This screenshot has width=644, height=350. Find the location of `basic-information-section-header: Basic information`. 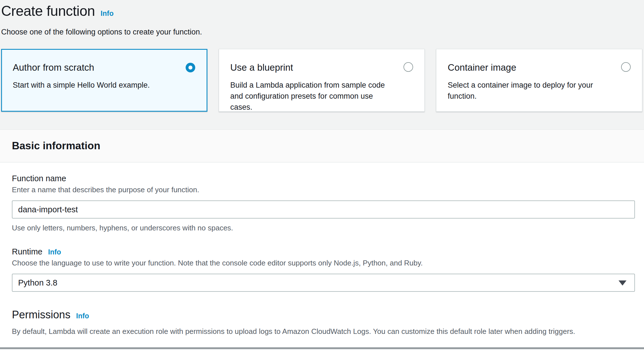

basic-information-section-header: Basic information is located at coordinates (322, 146).